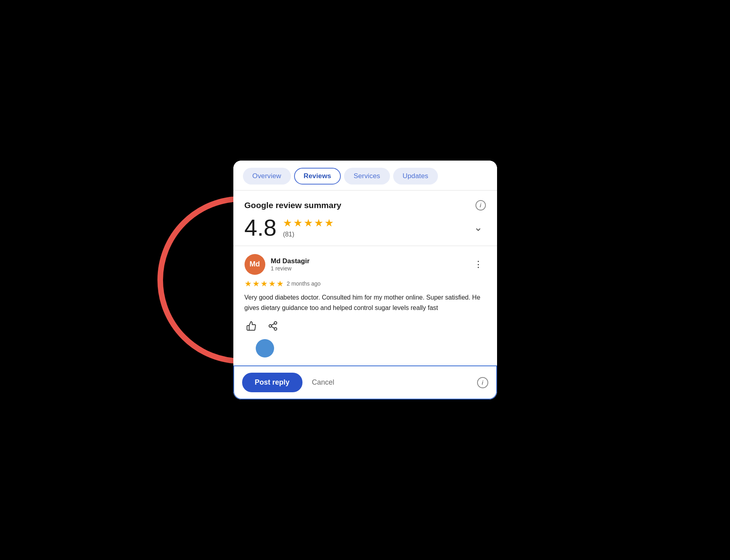 The image size is (730, 560). I want to click on review-star-1: ★, so click(248, 284).